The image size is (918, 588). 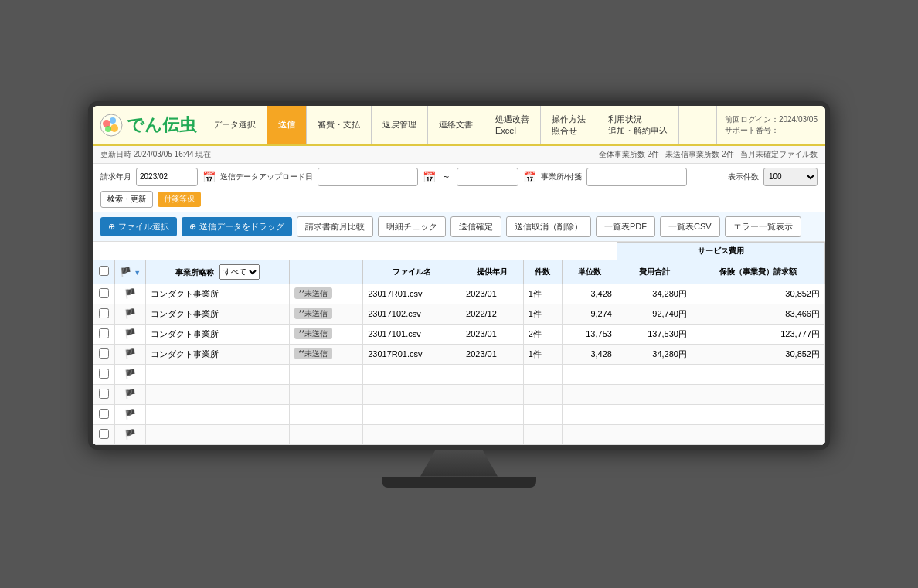 I want to click on column-header-row: 🏴 ▼ 事業所略称 すべて 未送信 送信済 ファイル名 提供年, so click(x=459, y=272).